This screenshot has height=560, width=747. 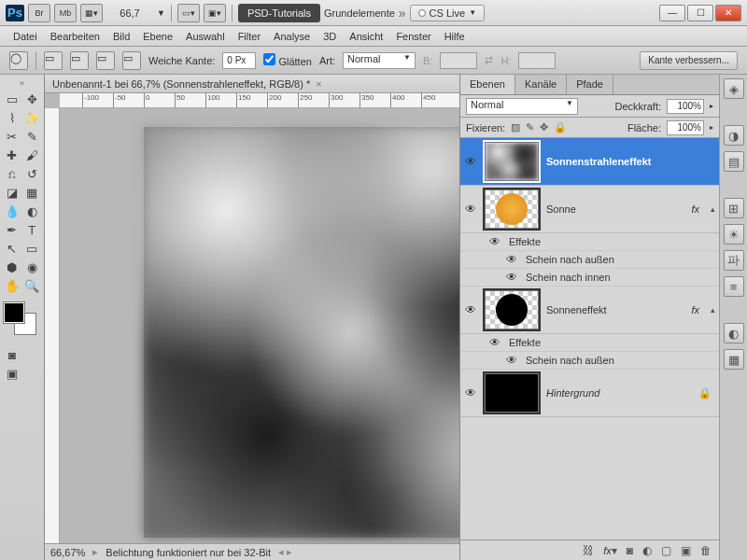 What do you see at coordinates (33, 155) in the screenshot?
I see `brush-tool: 🖌` at bounding box center [33, 155].